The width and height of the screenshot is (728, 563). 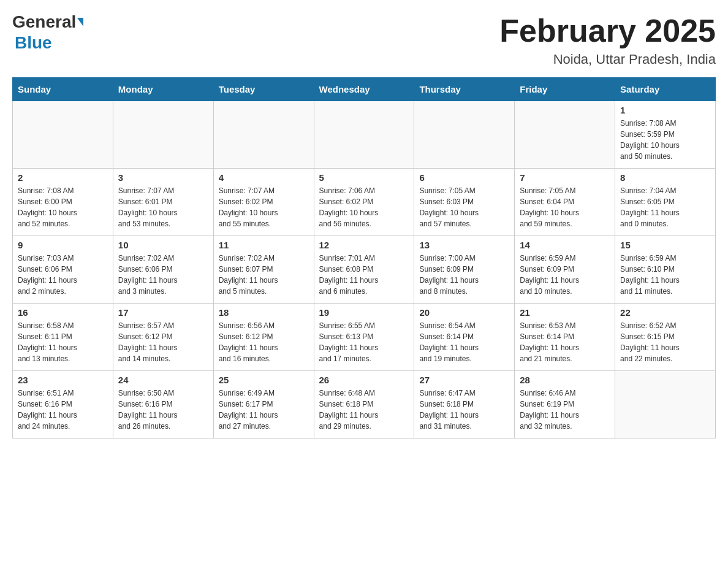 What do you see at coordinates (163, 342) in the screenshot?
I see `day-info: Sunrise: 6:57 AM Sunset: 6:12 PM Dayligh…` at bounding box center [163, 342].